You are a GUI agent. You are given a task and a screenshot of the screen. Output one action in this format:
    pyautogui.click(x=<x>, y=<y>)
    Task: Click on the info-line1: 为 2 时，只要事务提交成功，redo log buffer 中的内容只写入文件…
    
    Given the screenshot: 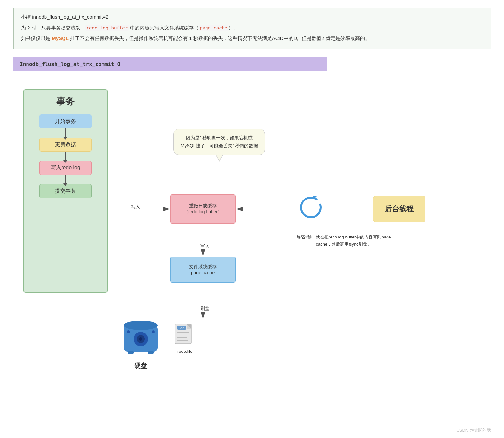 What is the action you would take?
    pyautogui.click(x=253, y=28)
    